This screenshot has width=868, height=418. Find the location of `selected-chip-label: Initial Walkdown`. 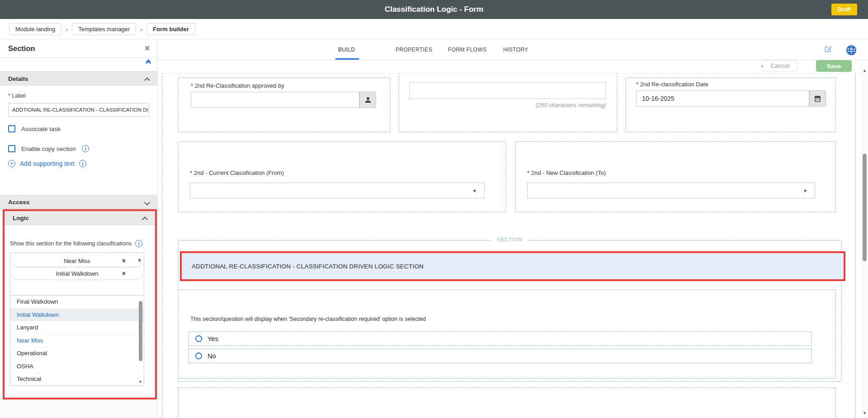

selected-chip-label: Initial Walkdown is located at coordinates (77, 274).